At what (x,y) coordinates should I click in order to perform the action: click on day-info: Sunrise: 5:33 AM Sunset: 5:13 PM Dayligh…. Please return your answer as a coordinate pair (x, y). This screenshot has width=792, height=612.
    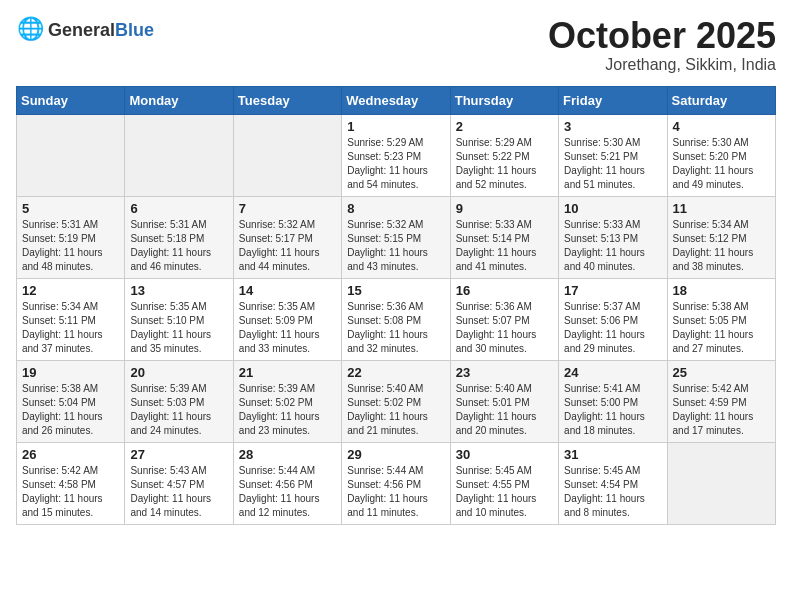
    Looking at the image, I should click on (612, 246).